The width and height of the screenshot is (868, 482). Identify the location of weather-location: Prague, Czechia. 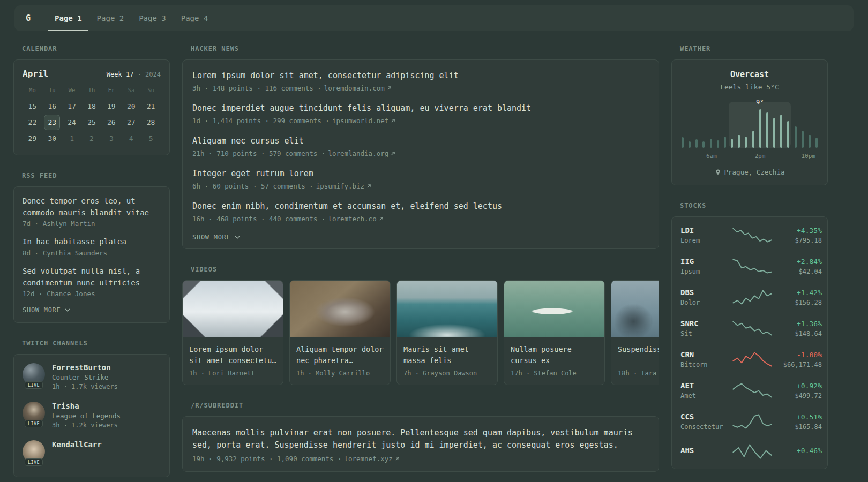
(750, 172).